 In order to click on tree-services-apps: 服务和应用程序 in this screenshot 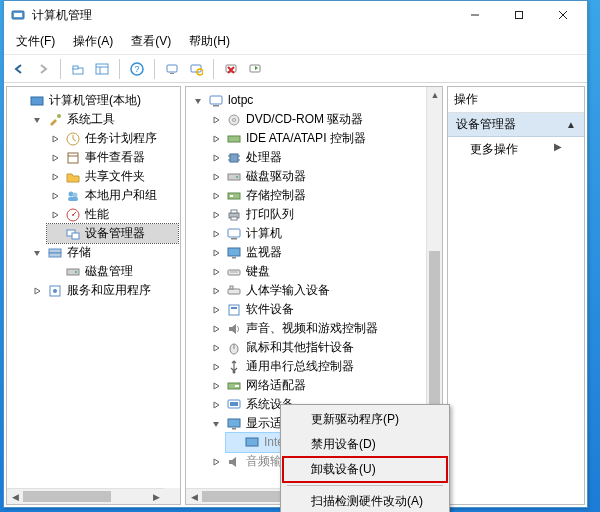, I will do `click(104, 290)`.